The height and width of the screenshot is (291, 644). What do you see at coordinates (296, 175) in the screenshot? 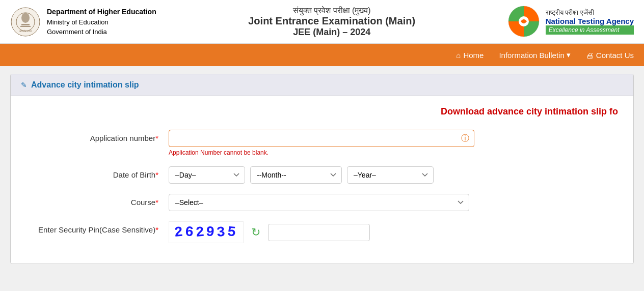
I see `dob-month-select: --Month--` at bounding box center [296, 175].